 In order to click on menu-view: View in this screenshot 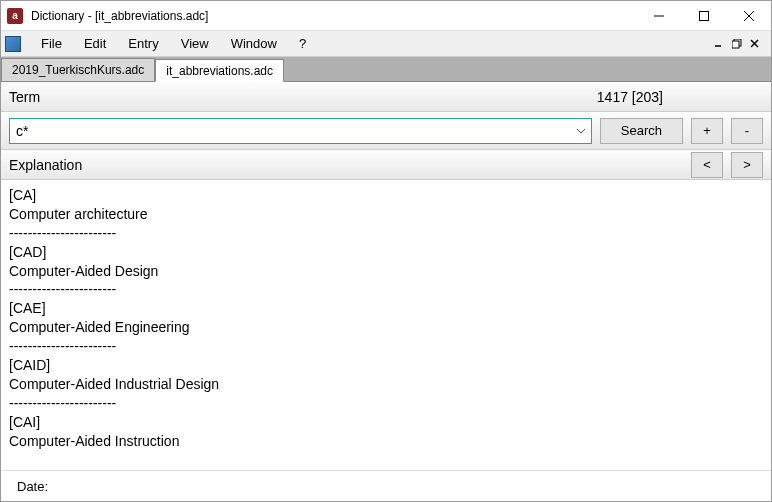, I will do `click(195, 44)`.